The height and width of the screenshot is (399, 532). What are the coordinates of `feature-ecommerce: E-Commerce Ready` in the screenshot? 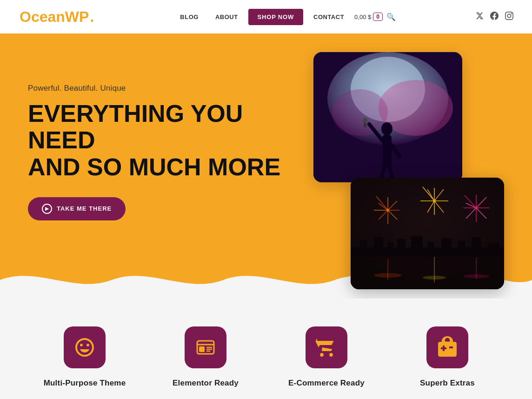 It's located at (326, 357).